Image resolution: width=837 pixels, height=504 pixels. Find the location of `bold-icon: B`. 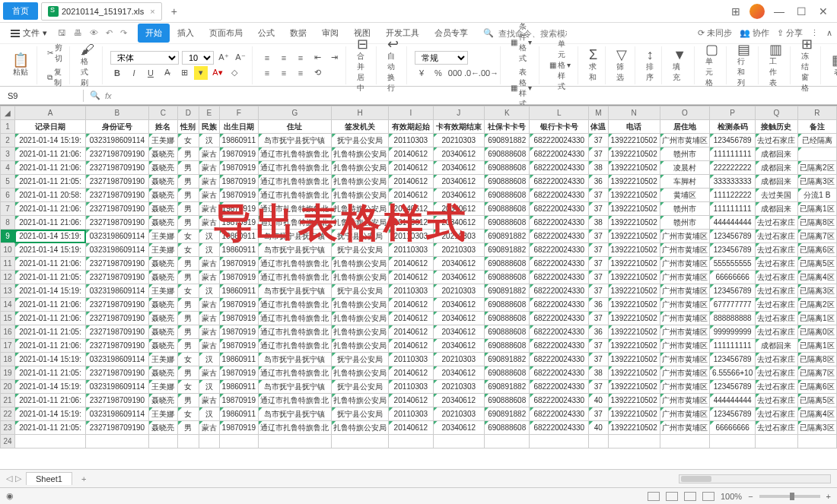

bold-icon: B is located at coordinates (117, 73).